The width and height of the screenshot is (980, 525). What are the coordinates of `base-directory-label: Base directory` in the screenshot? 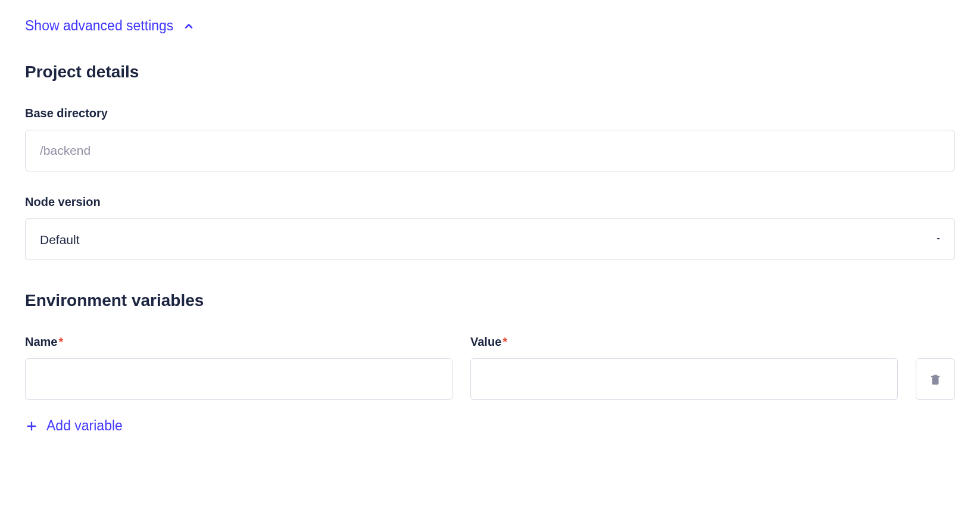 It's located at (490, 113).